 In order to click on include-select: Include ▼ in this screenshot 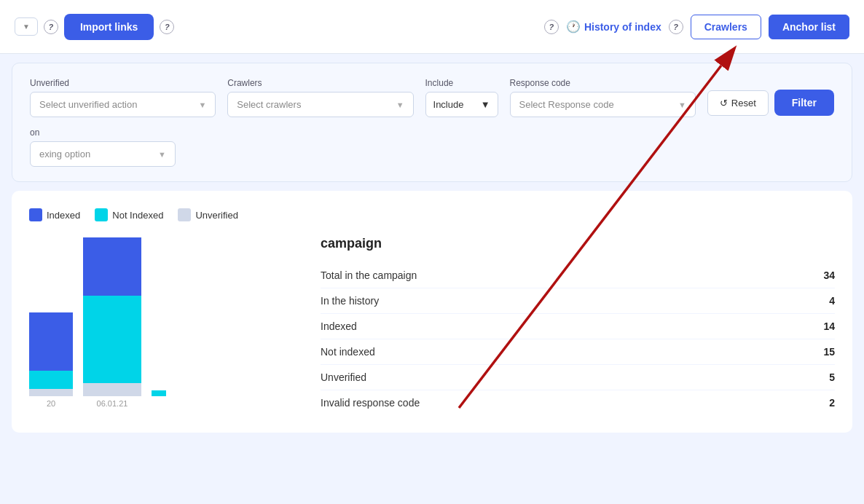, I will do `click(462, 105)`.